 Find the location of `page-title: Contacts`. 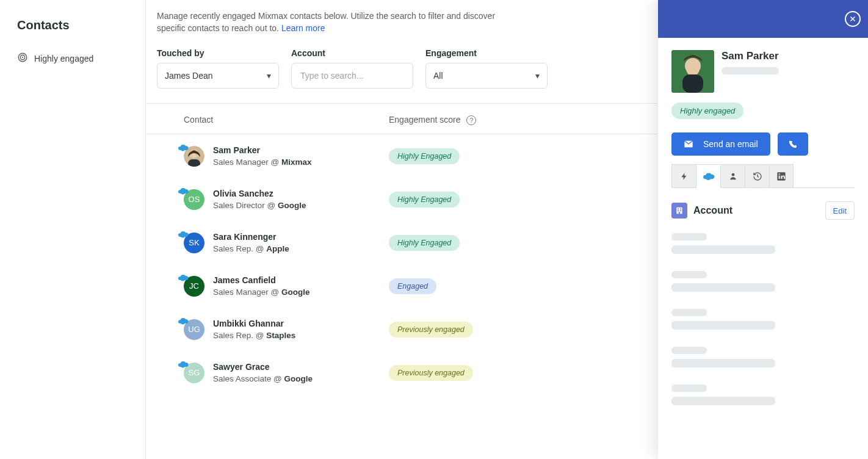

page-title: Contacts is located at coordinates (74, 26).